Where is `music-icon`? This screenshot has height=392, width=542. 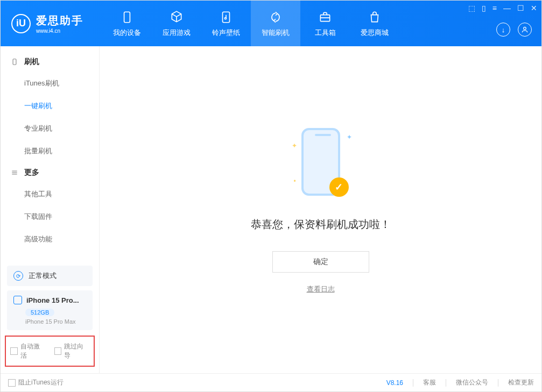 music-icon is located at coordinates (226, 17).